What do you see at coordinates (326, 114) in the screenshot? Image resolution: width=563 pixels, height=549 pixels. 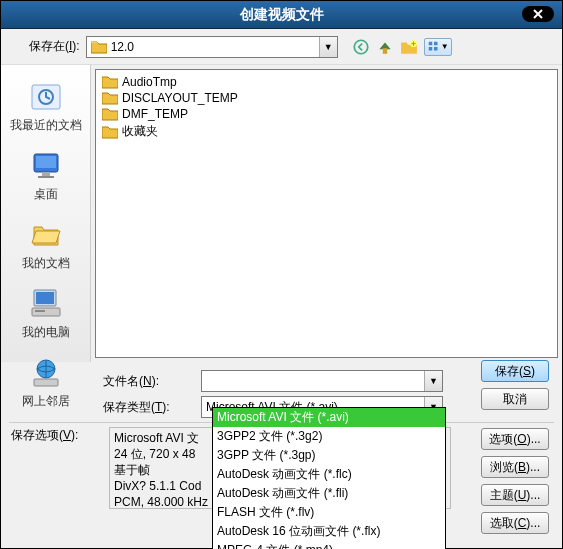 I see `file-item: DMF_TEMP` at bounding box center [326, 114].